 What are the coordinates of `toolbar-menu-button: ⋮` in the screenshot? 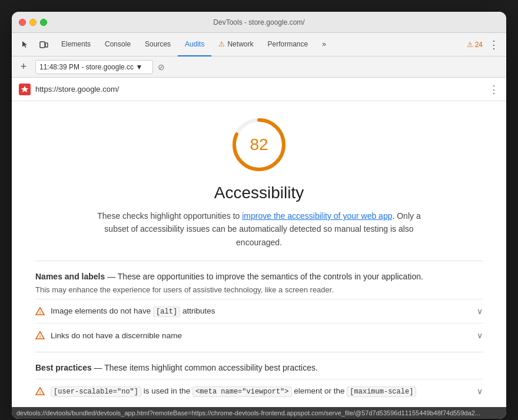 It's located at (494, 45).